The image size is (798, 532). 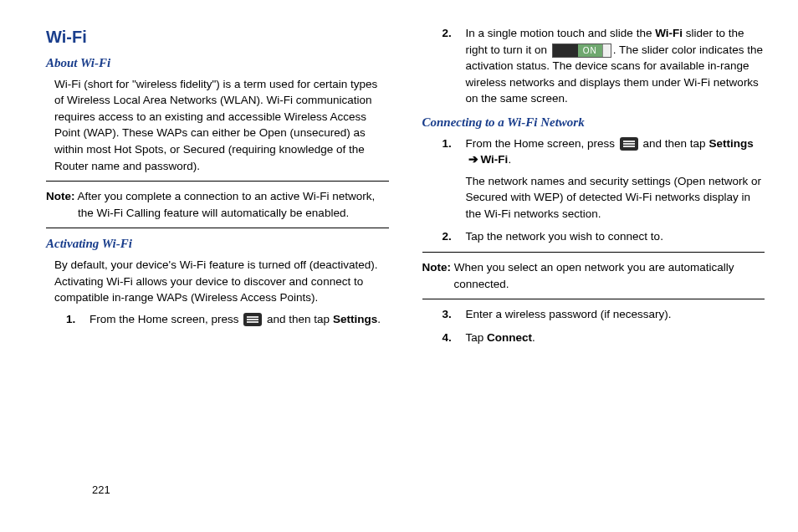 What do you see at coordinates (616, 197) in the screenshot?
I see `step-subtext: The network names and security settings …` at bounding box center [616, 197].